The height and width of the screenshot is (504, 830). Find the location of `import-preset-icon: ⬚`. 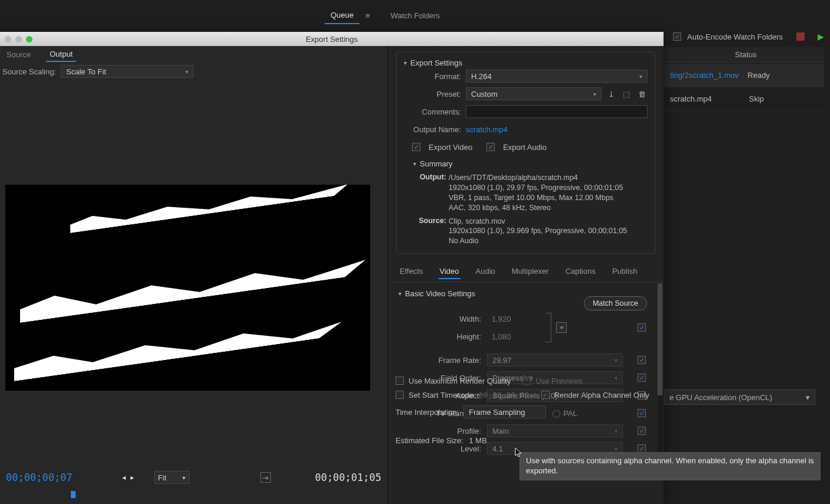

import-preset-icon: ⬚ is located at coordinates (626, 94).